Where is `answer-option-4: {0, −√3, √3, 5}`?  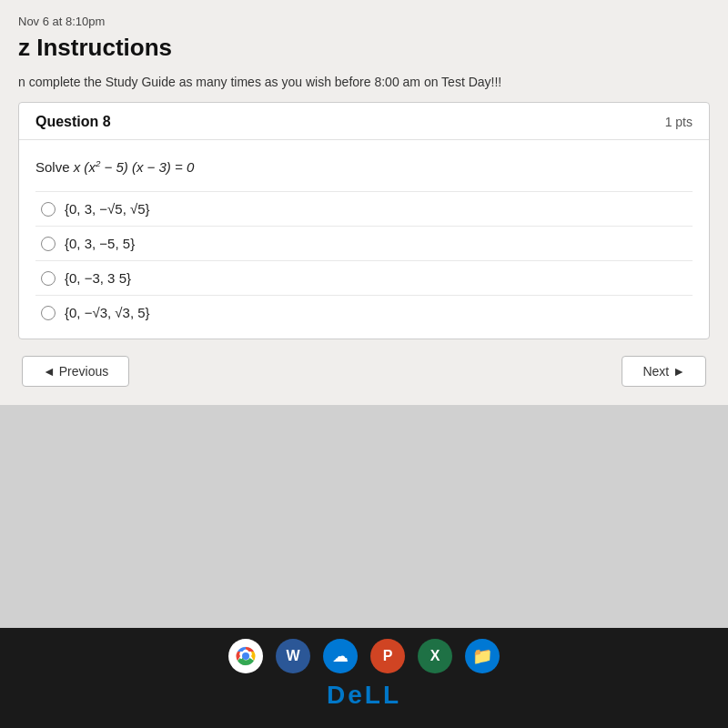 answer-option-4: {0, −√3, √3, 5} is located at coordinates (364, 312).